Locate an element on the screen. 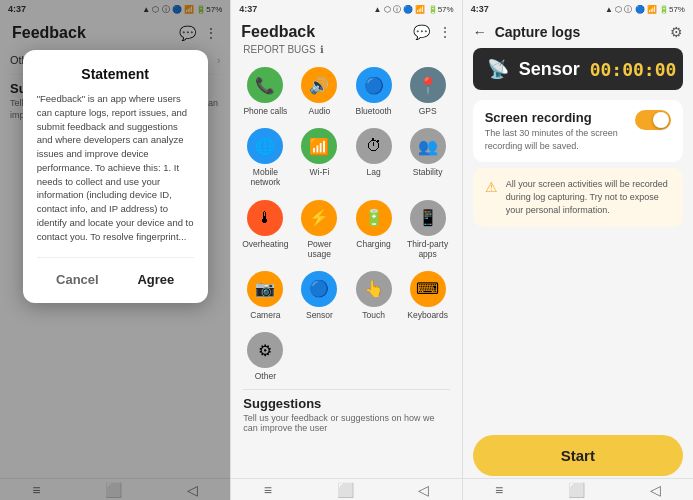  grid-label-stability: Stability is located at coordinates (428, 172).